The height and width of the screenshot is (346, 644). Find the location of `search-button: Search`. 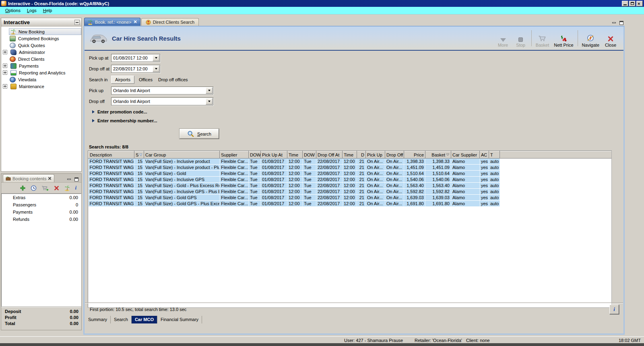

search-button: Search is located at coordinates (199, 134).